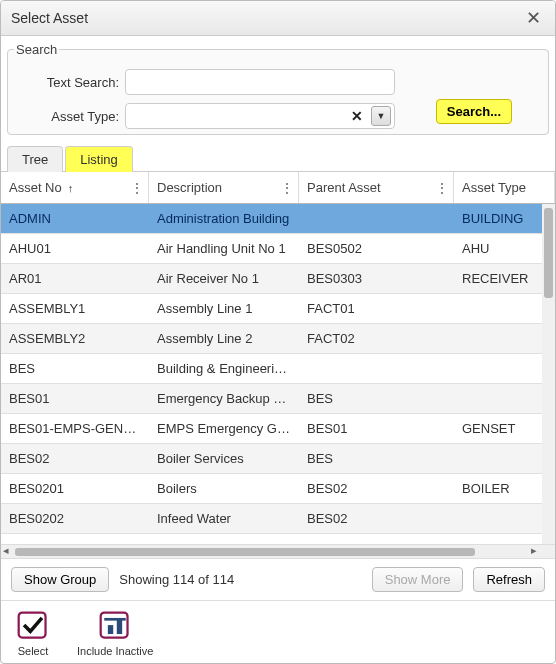 The width and height of the screenshot is (556, 664). What do you see at coordinates (224, 218) in the screenshot?
I see `cell-description: Administration Building` at bounding box center [224, 218].